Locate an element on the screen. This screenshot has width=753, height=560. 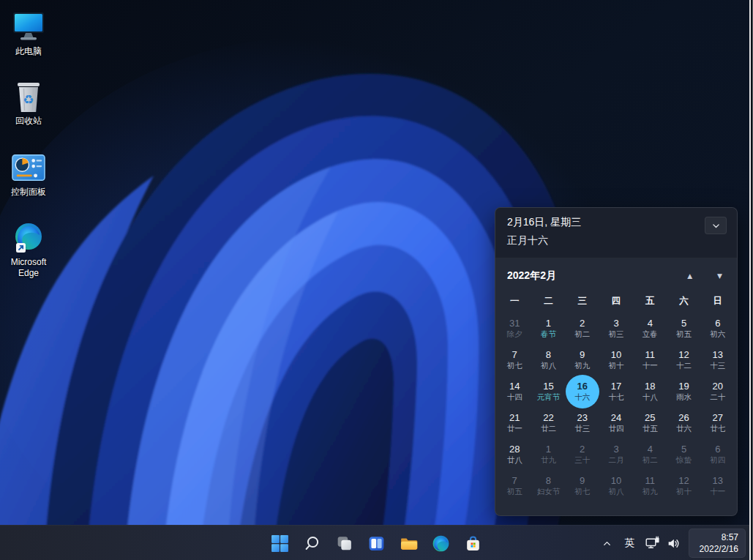
day-lunar-label: 初十 is located at coordinates (616, 366).